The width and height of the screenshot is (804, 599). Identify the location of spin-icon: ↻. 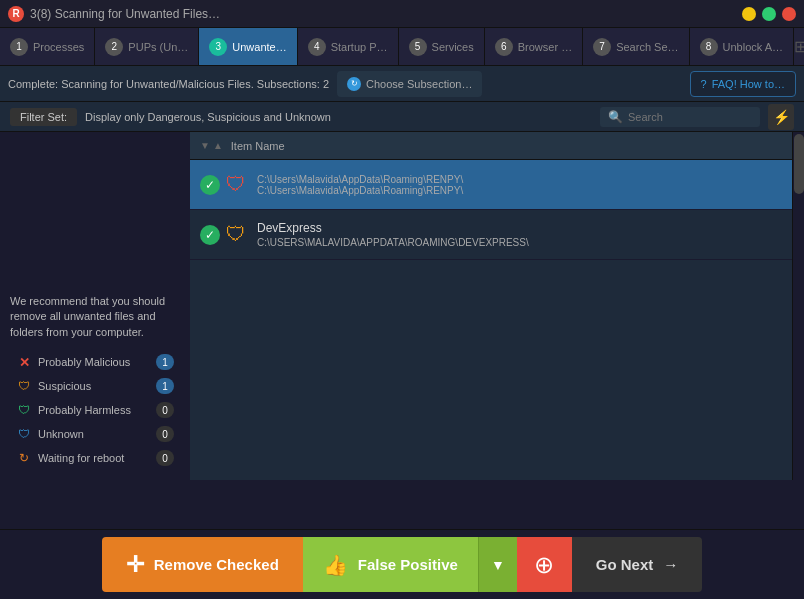
(24, 458).